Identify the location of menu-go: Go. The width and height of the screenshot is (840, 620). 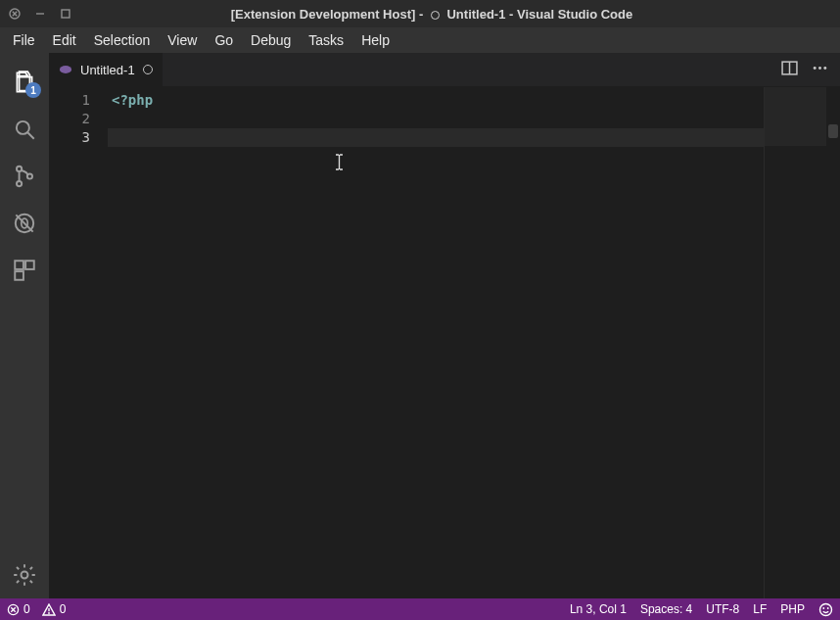
(223, 40).